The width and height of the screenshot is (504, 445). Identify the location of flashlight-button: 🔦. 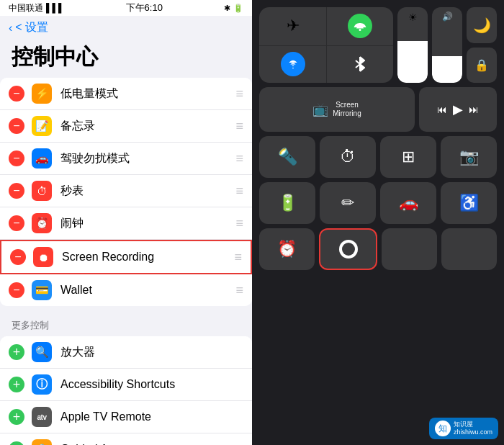
(287, 157).